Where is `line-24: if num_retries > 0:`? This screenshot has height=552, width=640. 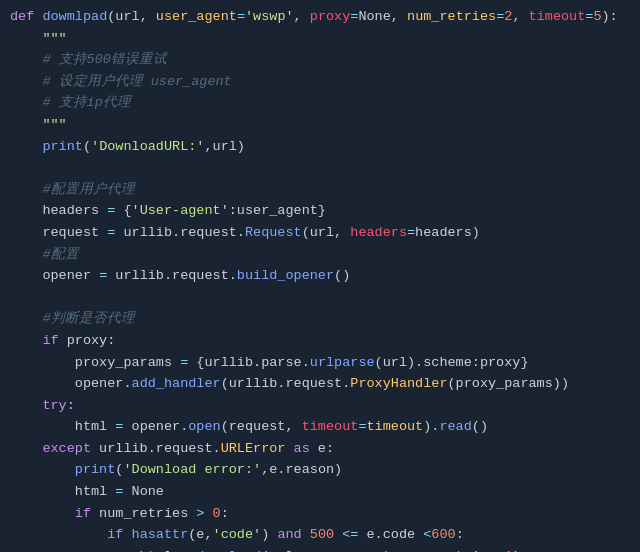
line-24: if num_retries > 0: is located at coordinates (320, 514).